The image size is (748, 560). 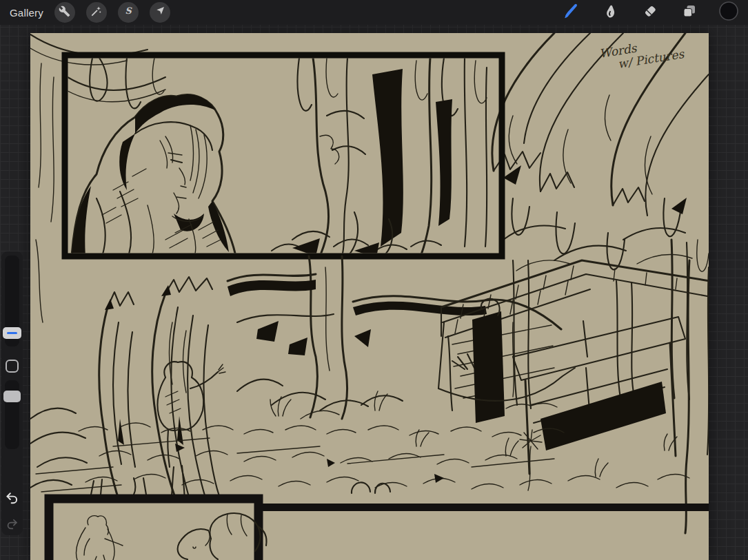 I want to click on color-button, so click(x=729, y=12).